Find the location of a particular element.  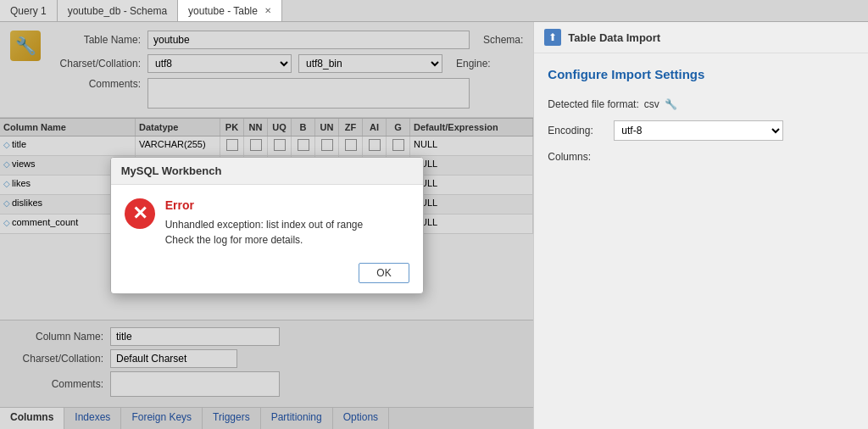

columns-label: Columns: is located at coordinates (701, 157).